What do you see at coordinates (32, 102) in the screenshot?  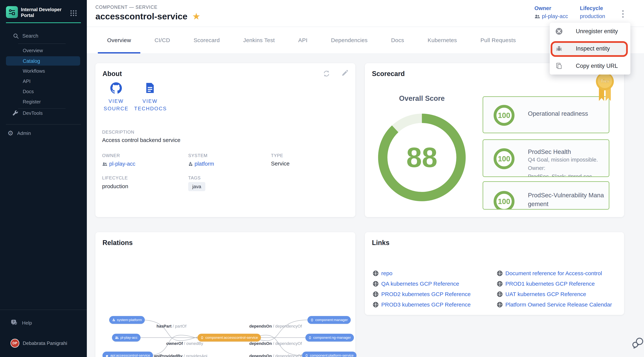 I see `sidebar-item-register: Register` at bounding box center [32, 102].